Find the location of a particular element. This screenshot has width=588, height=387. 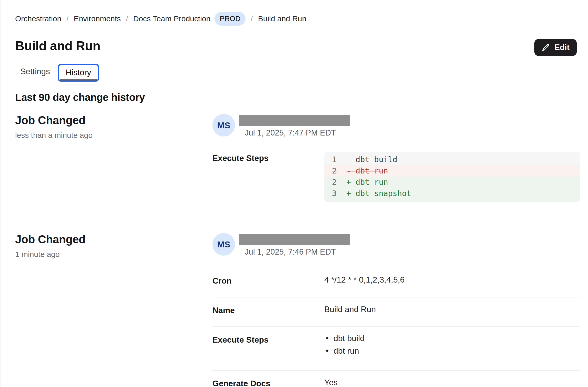

list-item: dbt run is located at coordinates (452, 351).